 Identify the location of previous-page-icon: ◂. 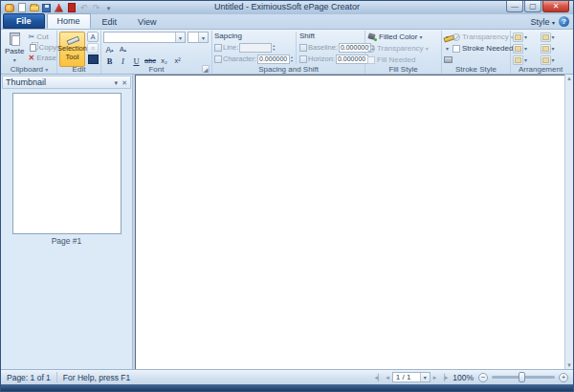
(387, 378).